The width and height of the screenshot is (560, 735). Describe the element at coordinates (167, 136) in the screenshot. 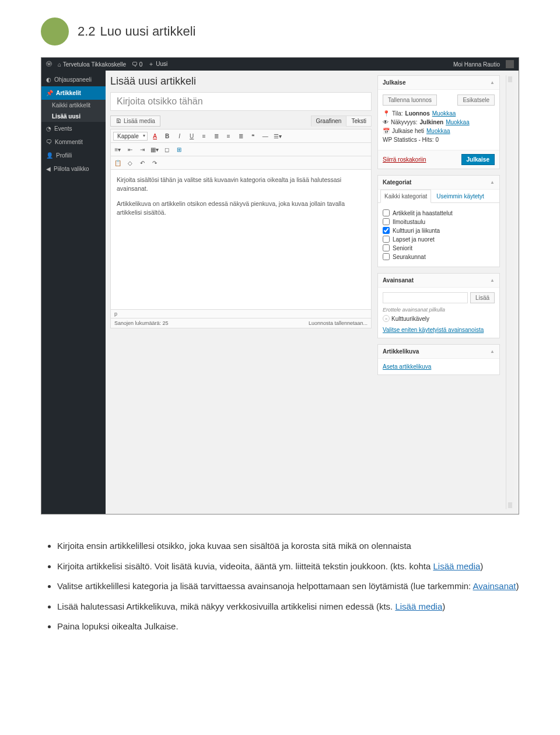

I see `bold-button: B` at that location.